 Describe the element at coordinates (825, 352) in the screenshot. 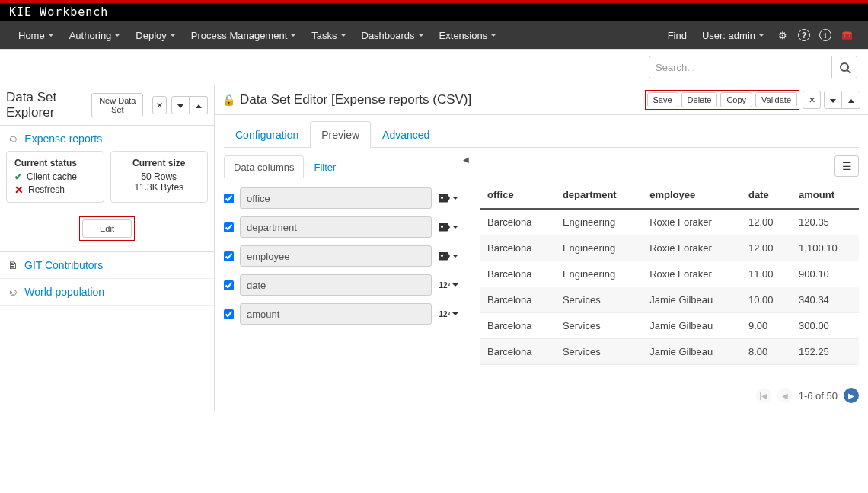

I see `table-cell: 152.25` at that location.